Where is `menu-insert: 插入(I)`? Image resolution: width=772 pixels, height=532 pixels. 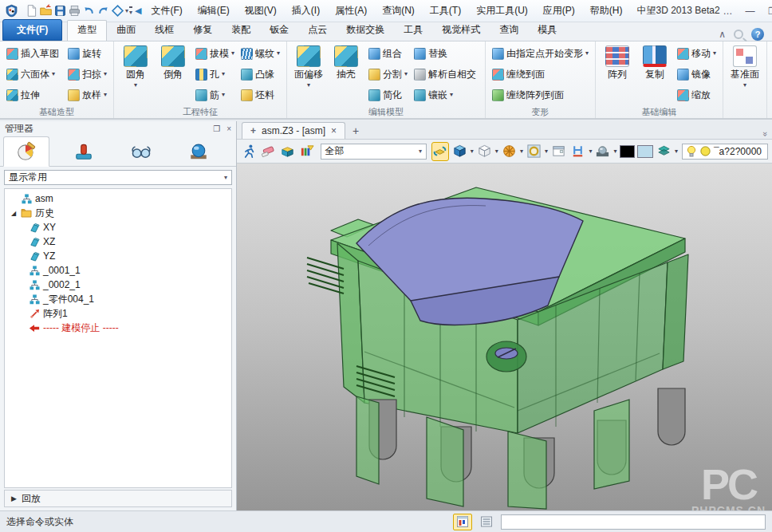 menu-insert: 插入(I) is located at coordinates (306, 11).